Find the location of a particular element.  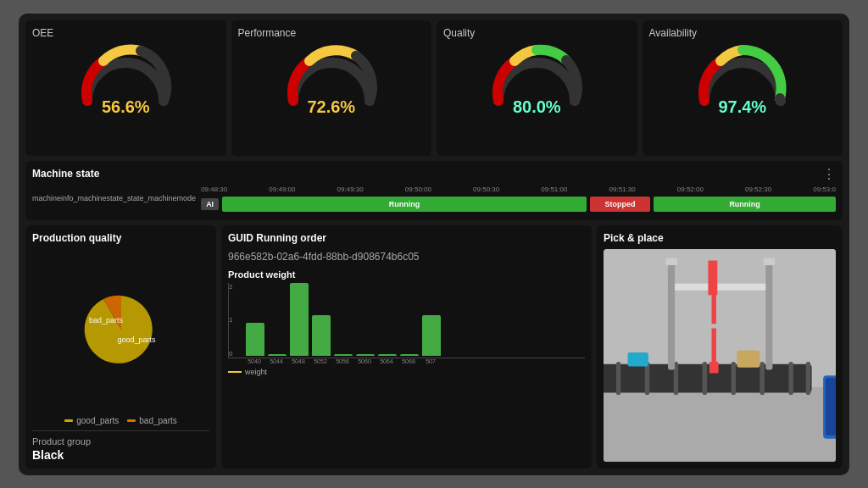

timeline-area: machineinfo_machinestate_state_machinemo… is located at coordinates (434, 198).